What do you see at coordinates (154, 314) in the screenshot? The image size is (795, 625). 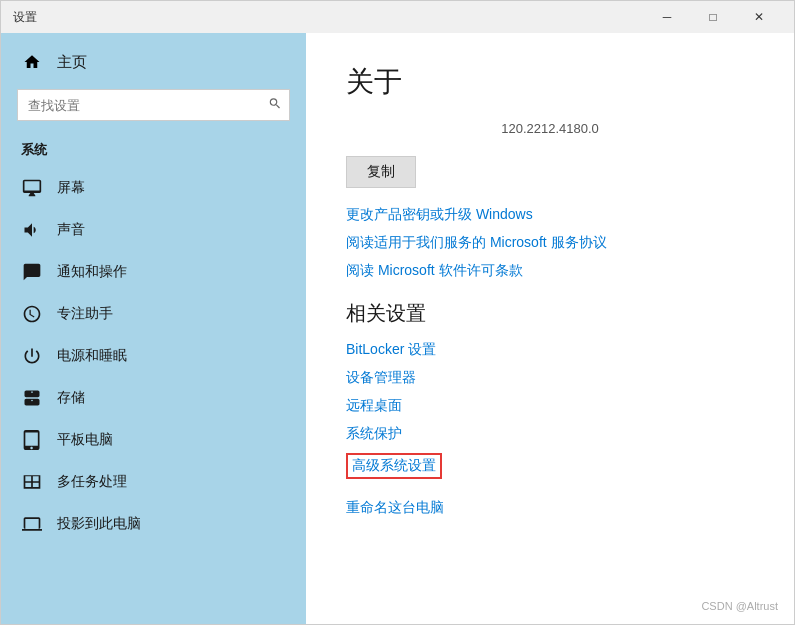 I see `sidebar-item-focus: 专注助手` at bounding box center [154, 314].